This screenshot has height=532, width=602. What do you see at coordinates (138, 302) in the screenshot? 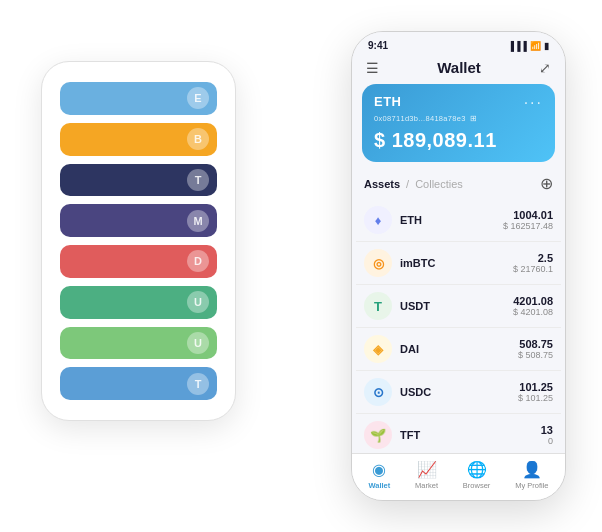
I see `wallet-card-5: U` at bounding box center [138, 302].